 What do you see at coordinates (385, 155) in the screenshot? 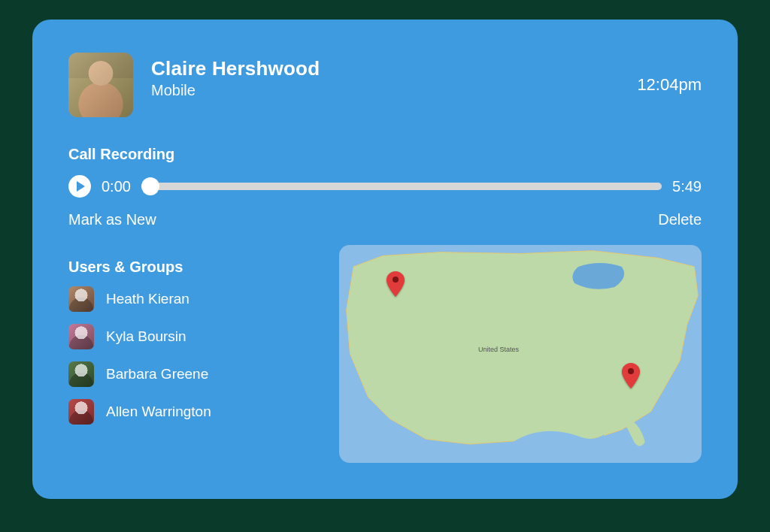
I see `recording-title: Call Recording` at bounding box center [385, 155].